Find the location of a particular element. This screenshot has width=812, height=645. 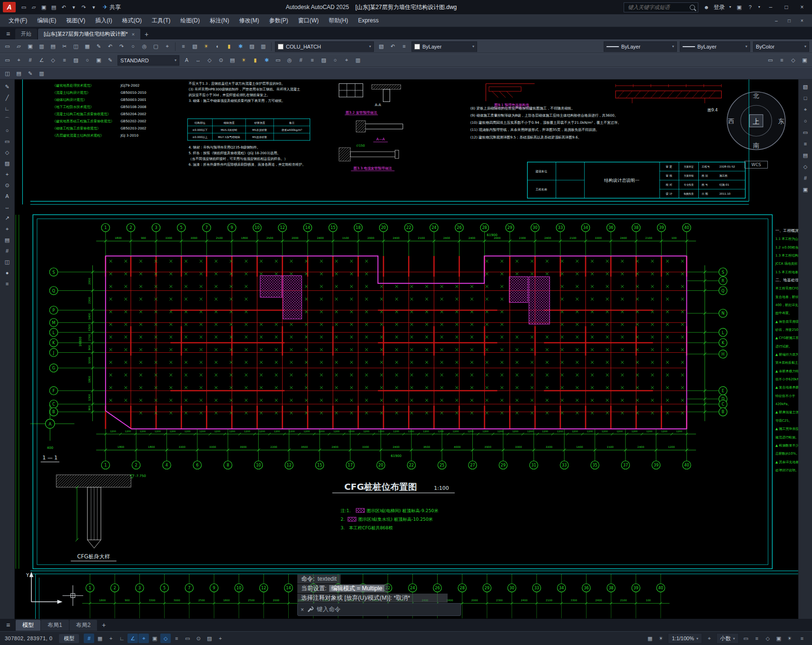

annotation-scale-dropdown: 1:1/100% ▾ is located at coordinates (685, 638).